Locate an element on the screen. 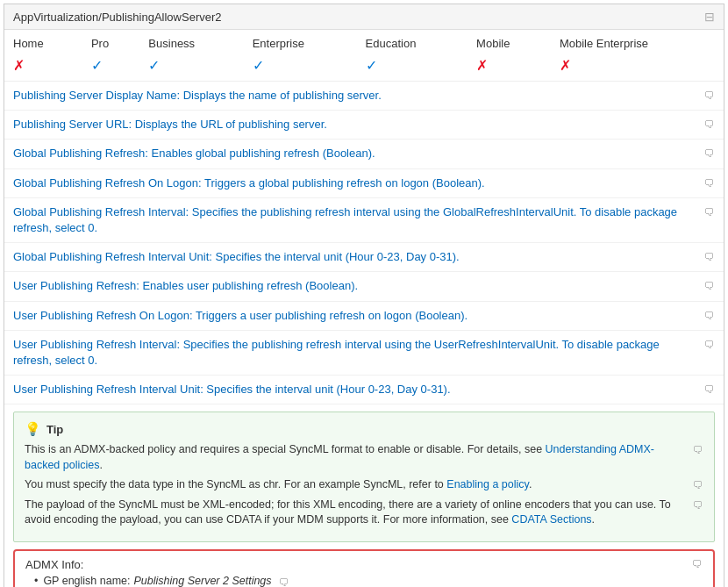  tip-link: Understanding ADMX-backed policies is located at coordinates (339, 457).